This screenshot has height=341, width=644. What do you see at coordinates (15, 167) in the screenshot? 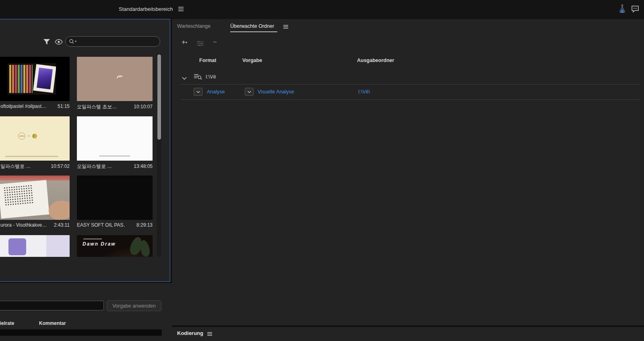
I see `media-title: 일파스텔로 …` at bounding box center [15, 167].